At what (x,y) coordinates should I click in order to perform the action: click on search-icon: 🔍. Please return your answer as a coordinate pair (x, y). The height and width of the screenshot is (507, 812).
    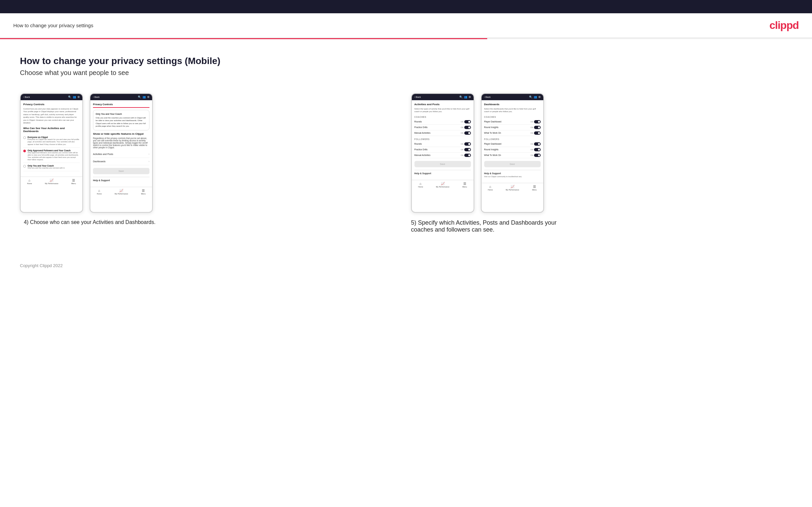
    Looking at the image, I should click on (70, 97).